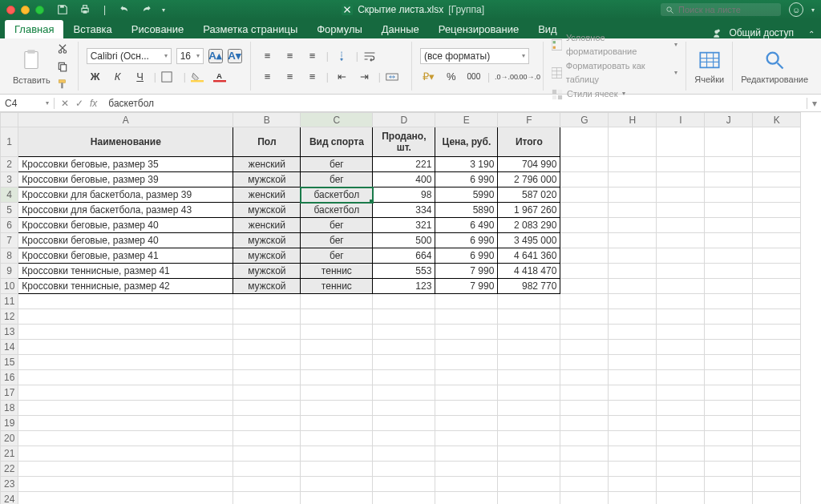 The image size is (821, 504). I want to click on accept-formula-icon: ✓, so click(79, 103).